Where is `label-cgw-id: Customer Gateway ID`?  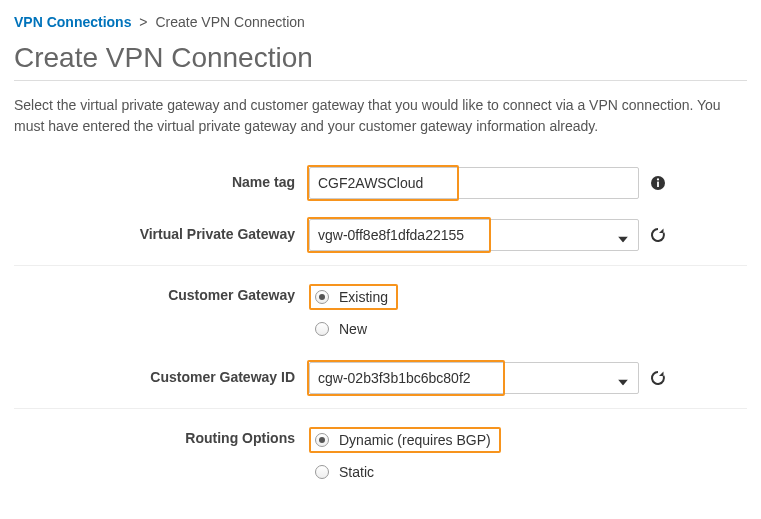
label-cgw-id: Customer Gateway ID is located at coordinates (162, 374).